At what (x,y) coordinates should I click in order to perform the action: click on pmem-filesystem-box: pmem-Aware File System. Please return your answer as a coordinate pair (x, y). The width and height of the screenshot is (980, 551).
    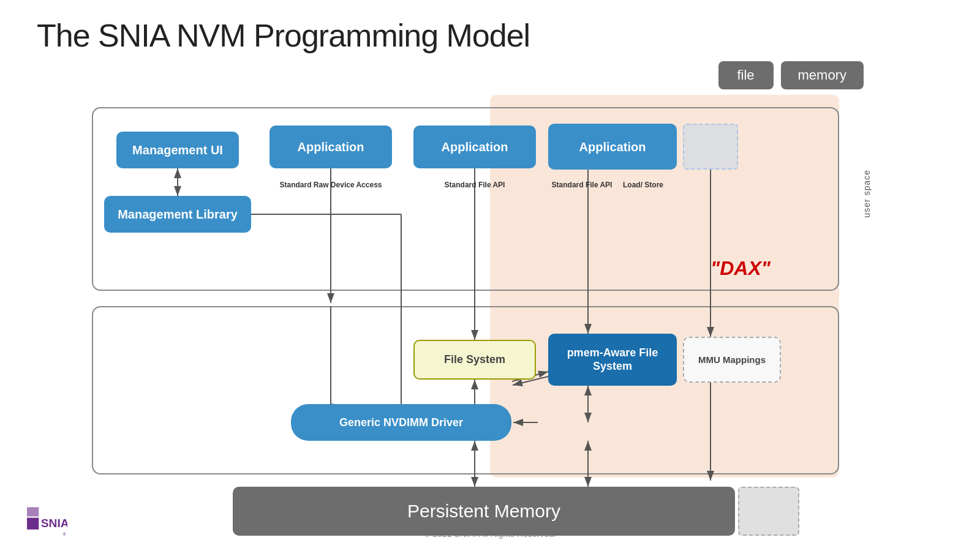
    Looking at the image, I should click on (612, 360).